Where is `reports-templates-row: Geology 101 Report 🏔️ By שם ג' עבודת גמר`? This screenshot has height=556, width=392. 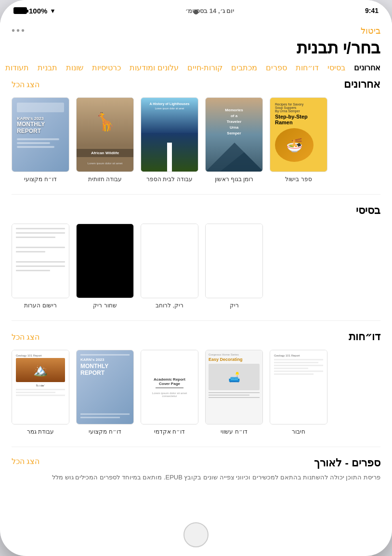
reports-templates-row: Geology 101 Report 🏔️ By שם ג' עבודת גמר is located at coordinates (196, 392).